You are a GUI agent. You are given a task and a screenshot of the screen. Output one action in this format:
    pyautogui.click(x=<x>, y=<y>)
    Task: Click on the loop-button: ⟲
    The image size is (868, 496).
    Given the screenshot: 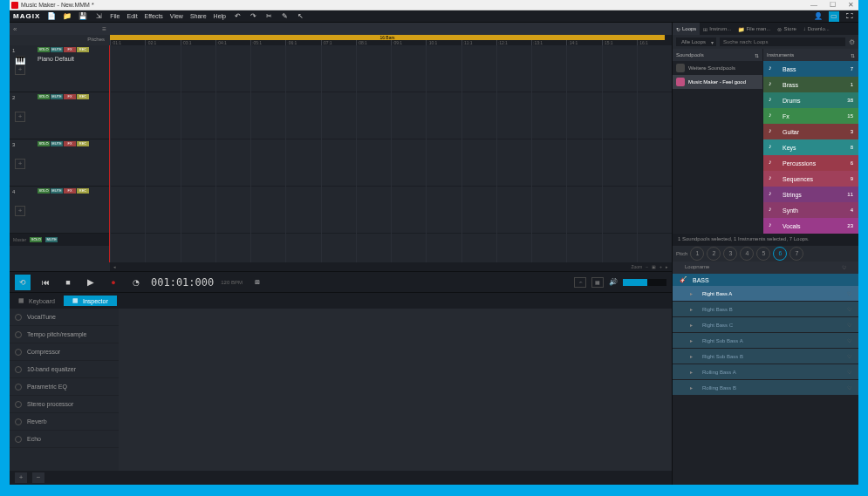 What is the action you would take?
    pyautogui.click(x=23, y=282)
    